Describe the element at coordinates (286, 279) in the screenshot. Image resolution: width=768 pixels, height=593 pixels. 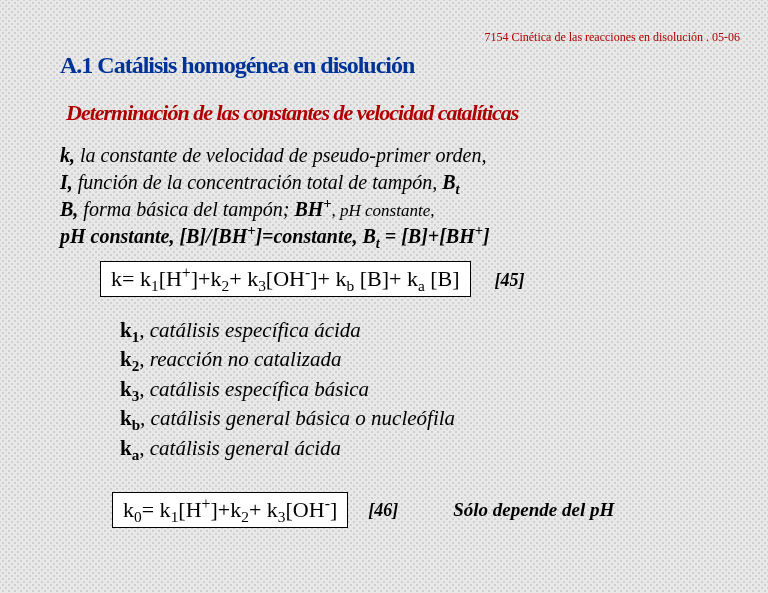
I see `equation-45: k= k1[H+]+k2+ k3[OH-]+ kb [B]+ ka [B]` at that location.